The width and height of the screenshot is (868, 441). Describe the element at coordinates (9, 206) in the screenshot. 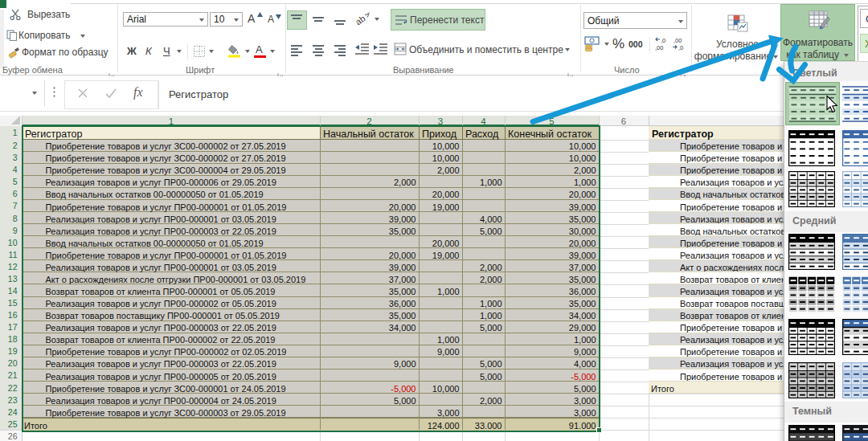

I see `row-header-7: 7` at that location.